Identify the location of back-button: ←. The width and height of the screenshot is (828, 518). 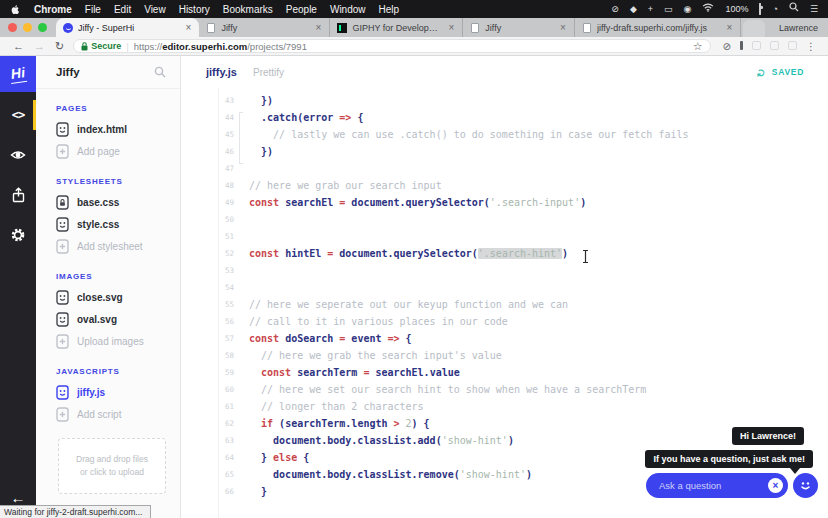
(18, 46).